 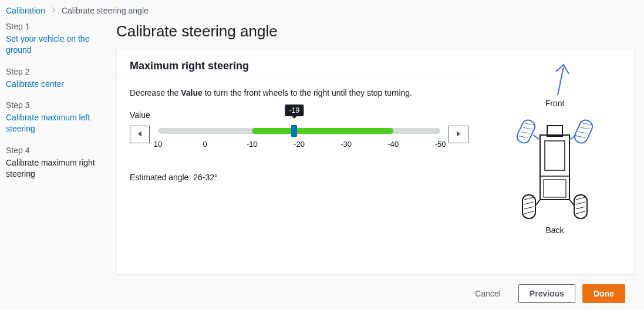 What do you see at coordinates (52, 150) in the screenshot?
I see `step-number: Step 4` at bounding box center [52, 150].